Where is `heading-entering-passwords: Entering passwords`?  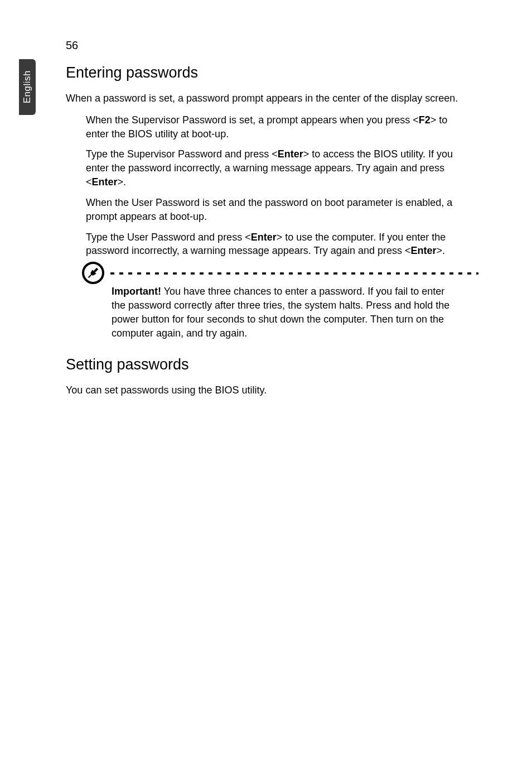
heading-entering-passwords: Entering passwords is located at coordinates (267, 73).